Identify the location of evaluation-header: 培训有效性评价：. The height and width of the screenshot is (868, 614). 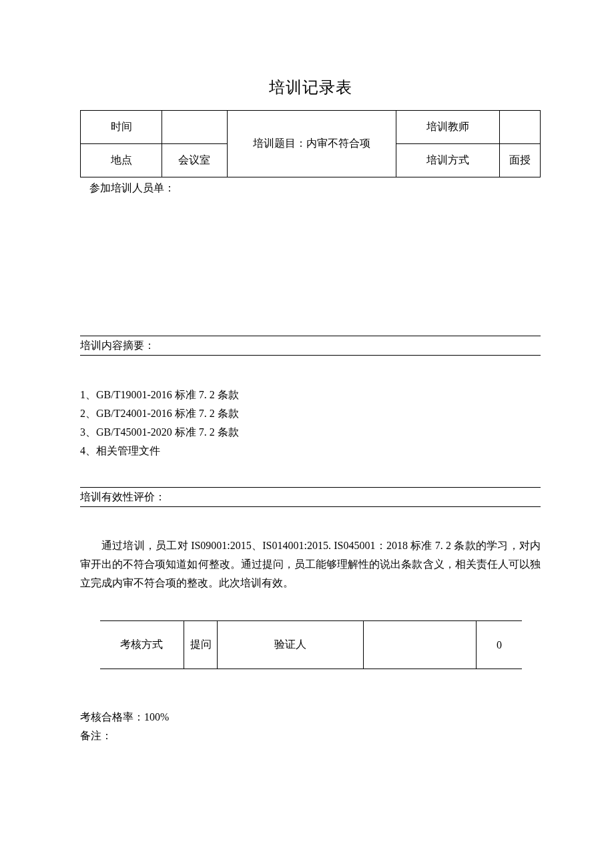
(310, 497).